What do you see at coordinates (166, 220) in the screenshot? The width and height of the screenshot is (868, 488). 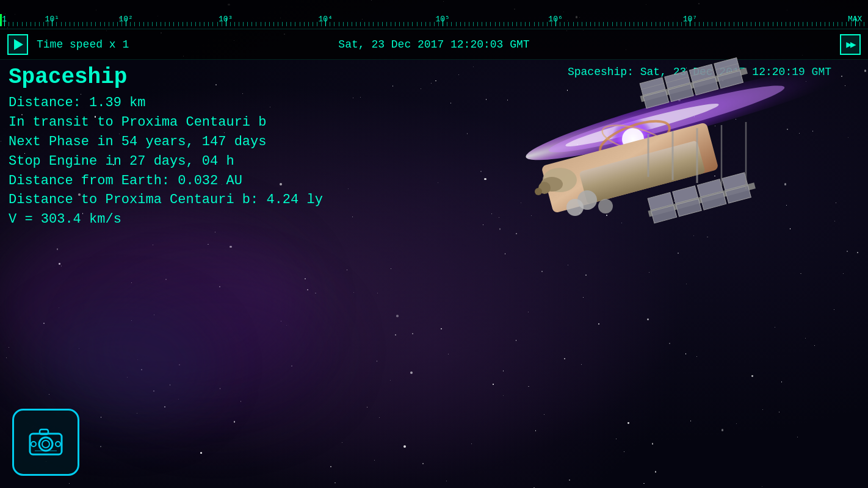 I see `velocity-line: V = 303.4 km/s` at bounding box center [166, 220].